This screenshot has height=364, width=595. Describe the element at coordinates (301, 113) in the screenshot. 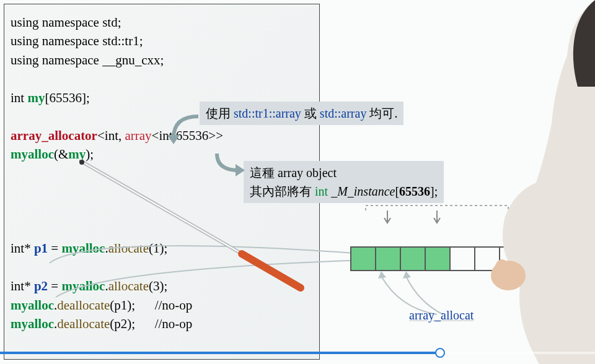

I see `annotation-array-alias: 使用 std::tr1::array 或 std::array 均可.` at that location.